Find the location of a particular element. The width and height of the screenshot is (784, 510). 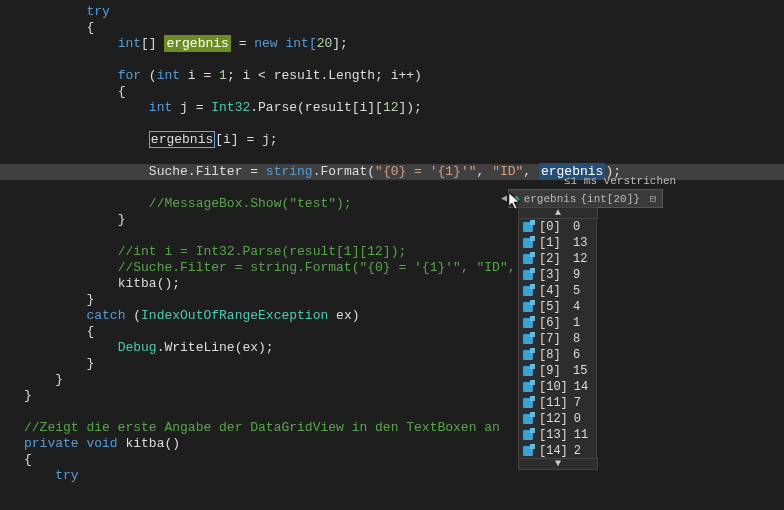

watch-index: [12] is located at coordinates (554, 419).